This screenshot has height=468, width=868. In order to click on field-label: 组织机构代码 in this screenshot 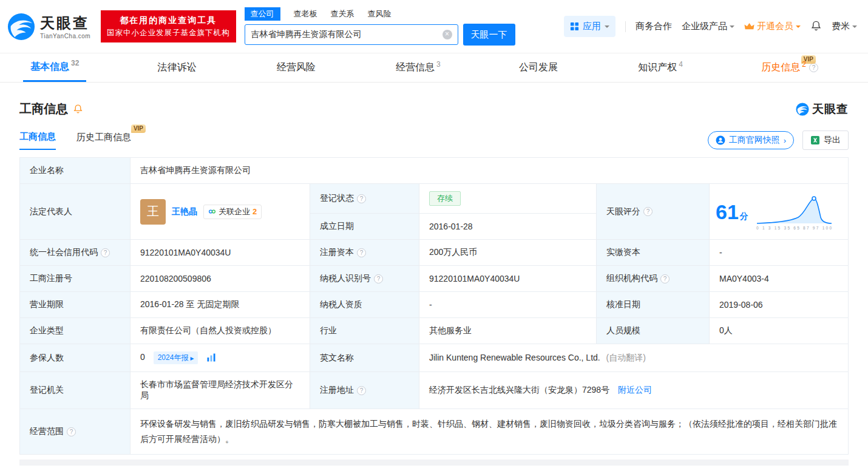, I will do `click(632, 278)`.